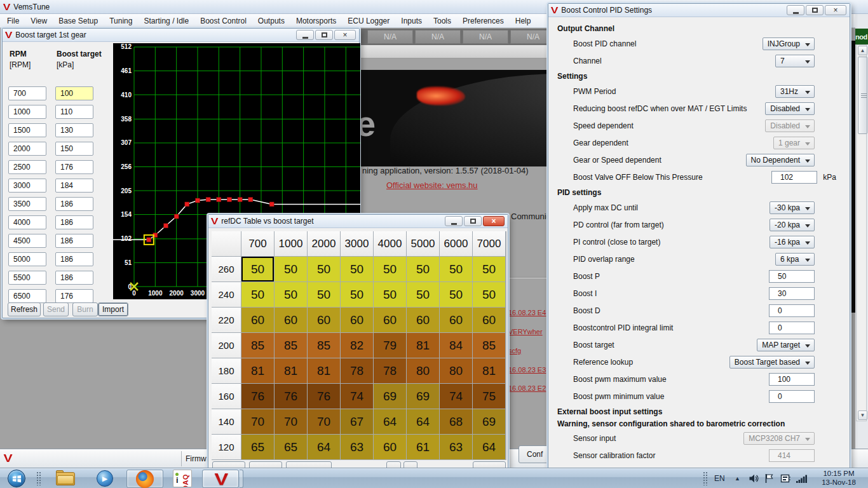  Describe the element at coordinates (74, 186) in the screenshot. I see `boost-target-field: 184` at that location.